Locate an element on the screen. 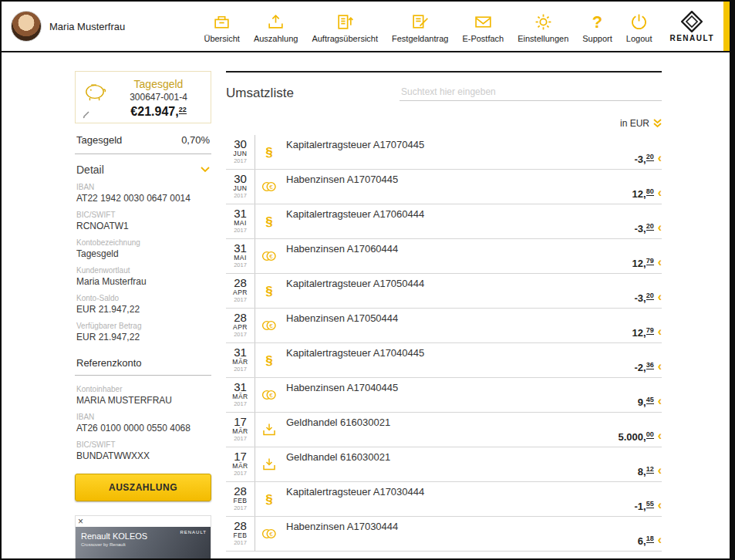  nav-label: Einstellungen is located at coordinates (543, 39).